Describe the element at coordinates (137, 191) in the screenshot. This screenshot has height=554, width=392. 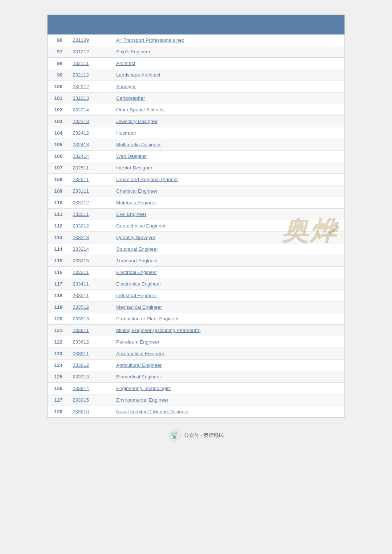
I see `row-occupation-link: Chemical Engineer` at that location.